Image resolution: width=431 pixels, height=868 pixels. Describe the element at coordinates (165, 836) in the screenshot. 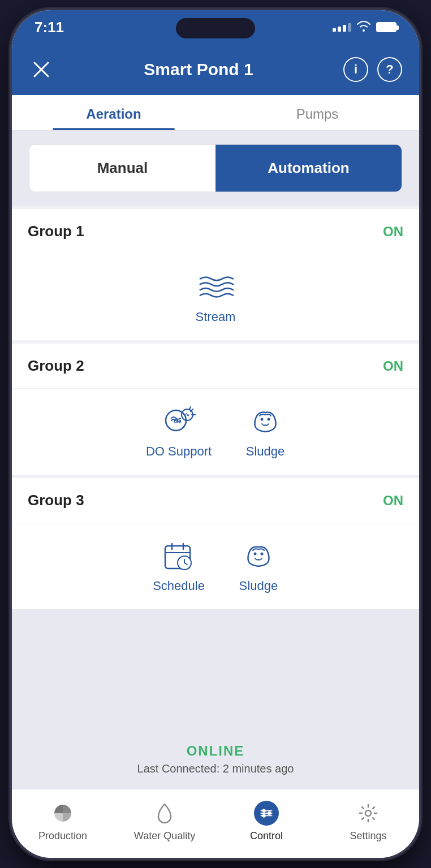

I see `water-quality-label: Water Quality` at that location.